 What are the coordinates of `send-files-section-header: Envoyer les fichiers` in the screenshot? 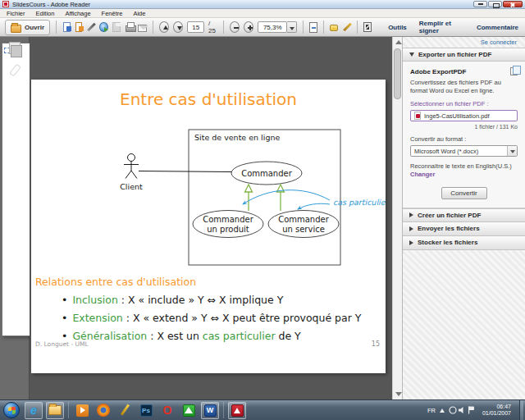 It's located at (464, 230).